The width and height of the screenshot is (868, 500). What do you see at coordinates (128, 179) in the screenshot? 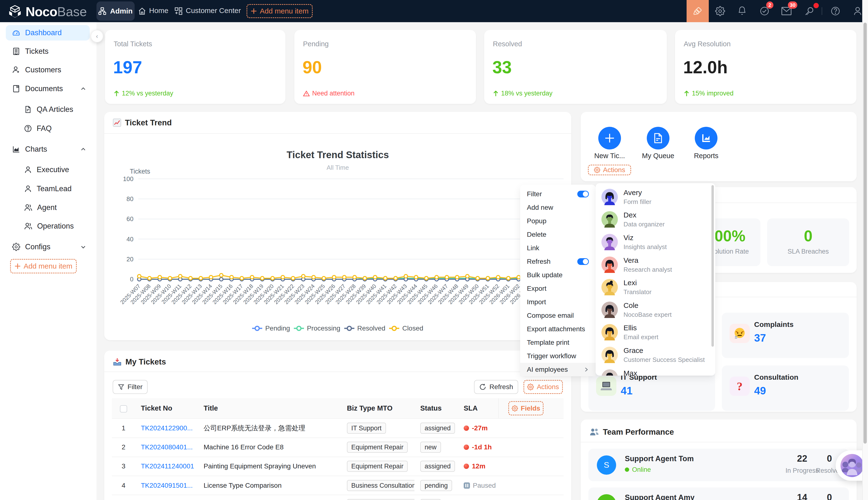
I see `svg-text: 100` at bounding box center [128, 179].